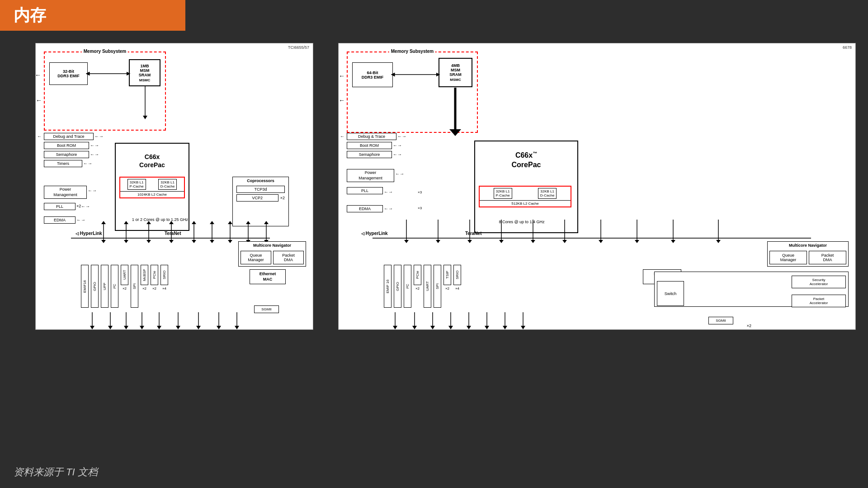  What do you see at coordinates (268, 277) in the screenshot?
I see `ethernet-mac-left: EthernetMAC` at bounding box center [268, 277].